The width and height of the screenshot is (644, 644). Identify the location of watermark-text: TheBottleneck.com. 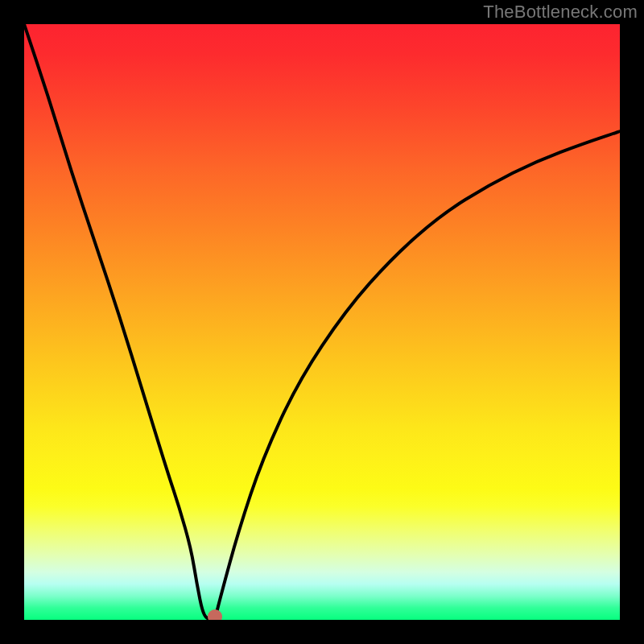
(560, 12).